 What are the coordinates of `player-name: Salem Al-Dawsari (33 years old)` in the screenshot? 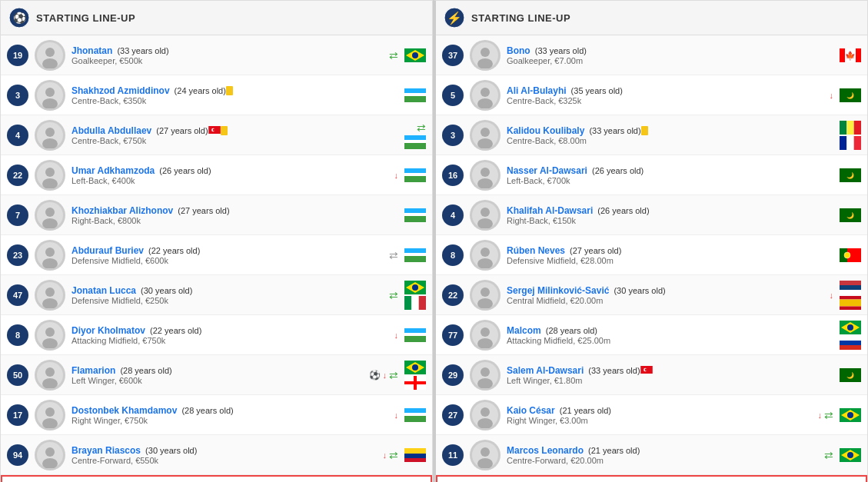 It's located at (670, 371).